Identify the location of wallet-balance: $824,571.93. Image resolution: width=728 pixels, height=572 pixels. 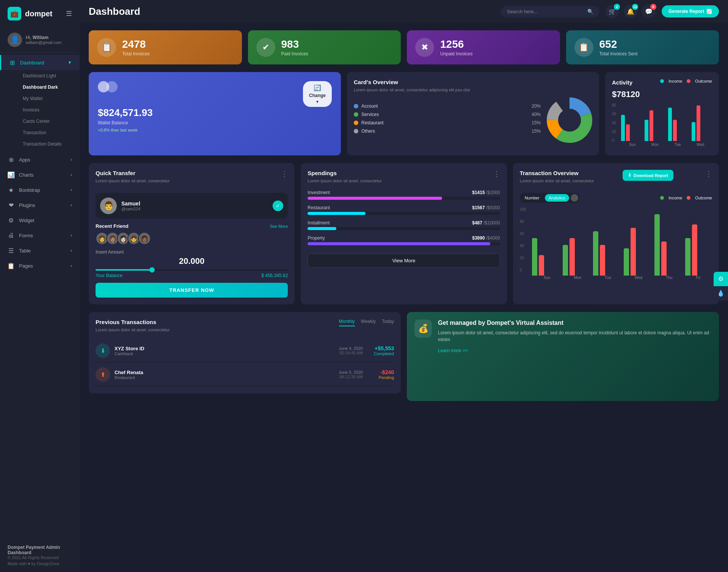
(215, 113).